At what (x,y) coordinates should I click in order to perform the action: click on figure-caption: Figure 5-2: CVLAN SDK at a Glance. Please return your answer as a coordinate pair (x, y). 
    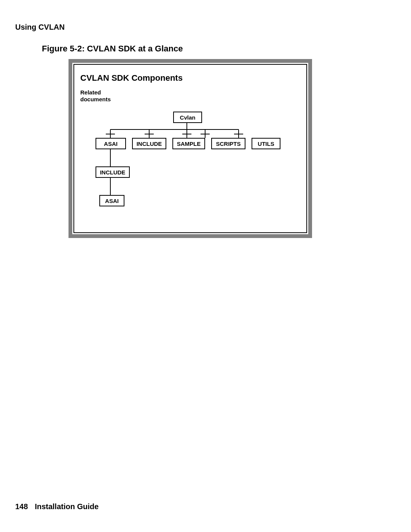
    Looking at the image, I should click on (112, 49).